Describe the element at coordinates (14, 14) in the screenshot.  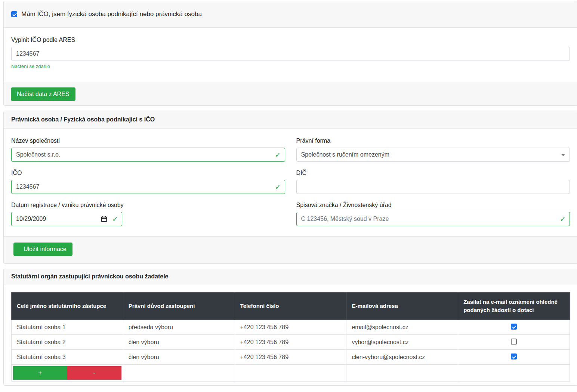
I see `have-ico-checkbox` at that location.